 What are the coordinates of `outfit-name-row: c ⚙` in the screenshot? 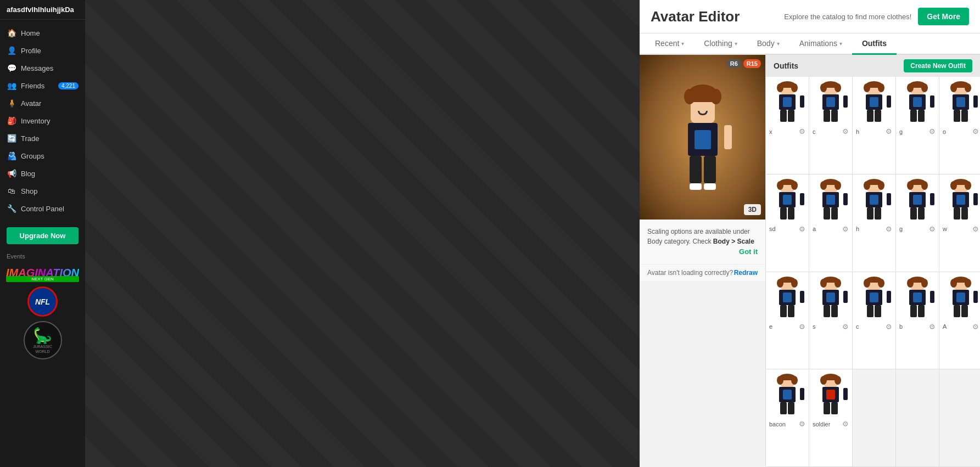 It's located at (874, 326).